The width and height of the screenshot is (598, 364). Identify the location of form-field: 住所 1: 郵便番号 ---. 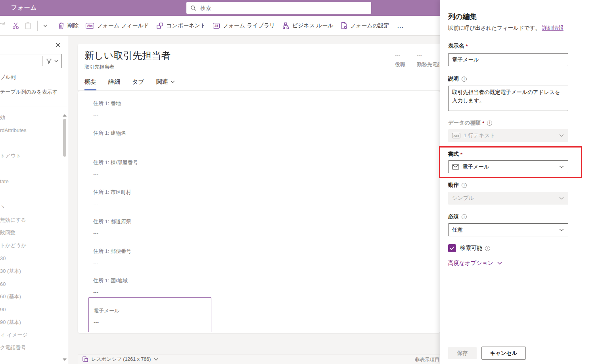
(150, 257).